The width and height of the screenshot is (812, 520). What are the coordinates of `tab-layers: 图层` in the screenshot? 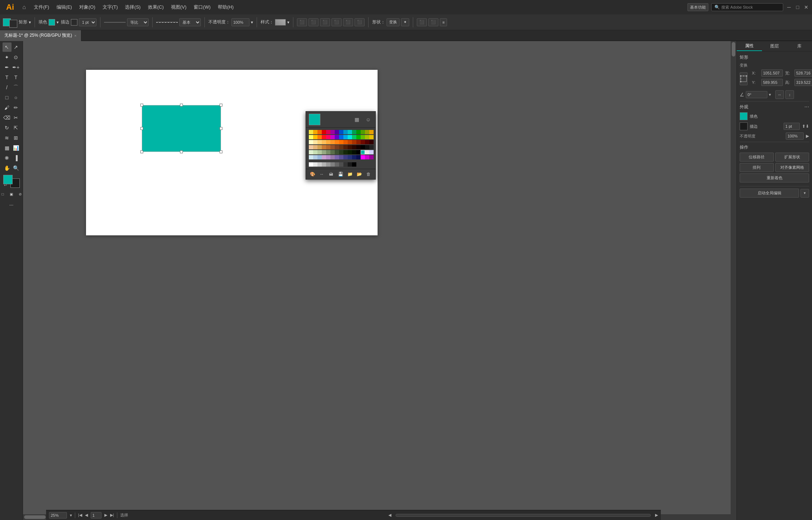 It's located at (775, 46).